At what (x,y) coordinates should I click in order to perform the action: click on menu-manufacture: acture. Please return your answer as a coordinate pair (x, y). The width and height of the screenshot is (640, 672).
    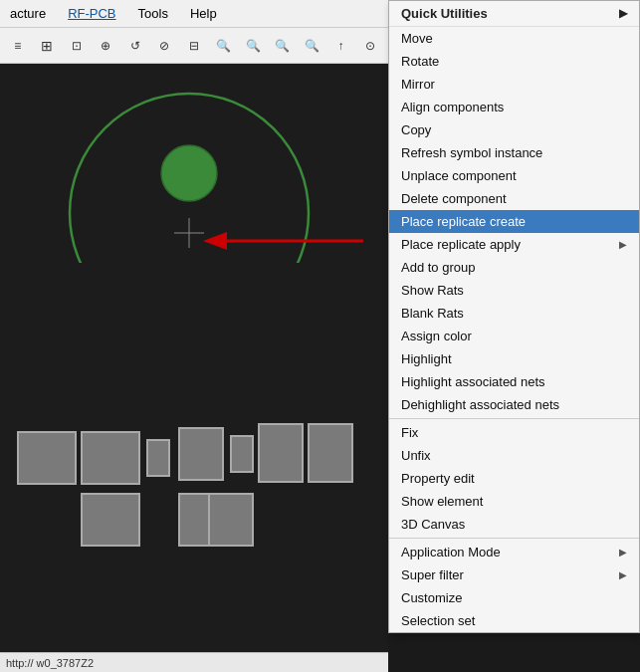
    Looking at the image, I should click on (28, 14).